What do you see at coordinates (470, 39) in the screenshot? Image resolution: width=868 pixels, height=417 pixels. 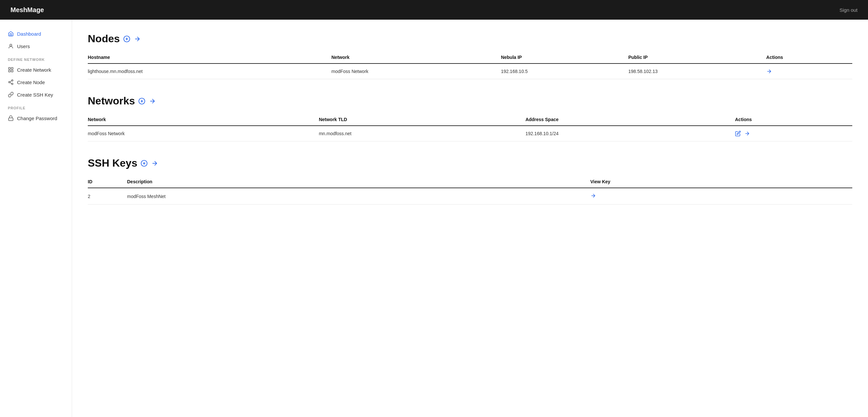 I see `nodes-section-header: Nodes` at bounding box center [470, 39].